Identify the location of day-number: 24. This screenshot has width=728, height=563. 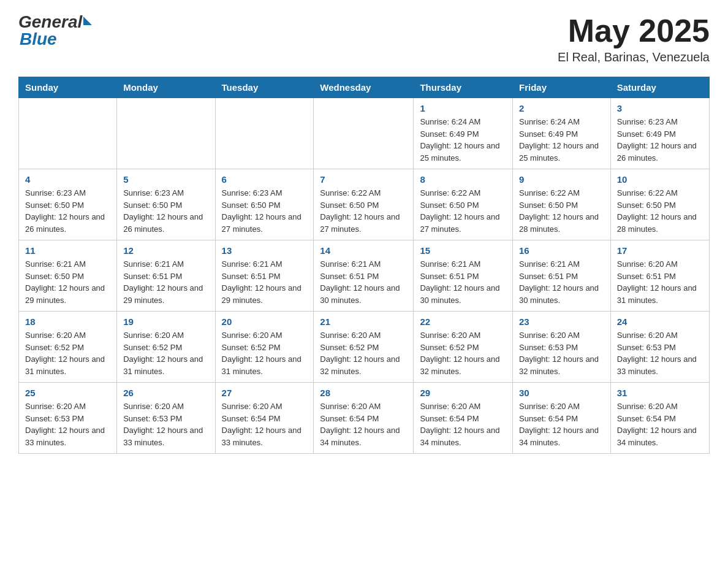
(660, 321).